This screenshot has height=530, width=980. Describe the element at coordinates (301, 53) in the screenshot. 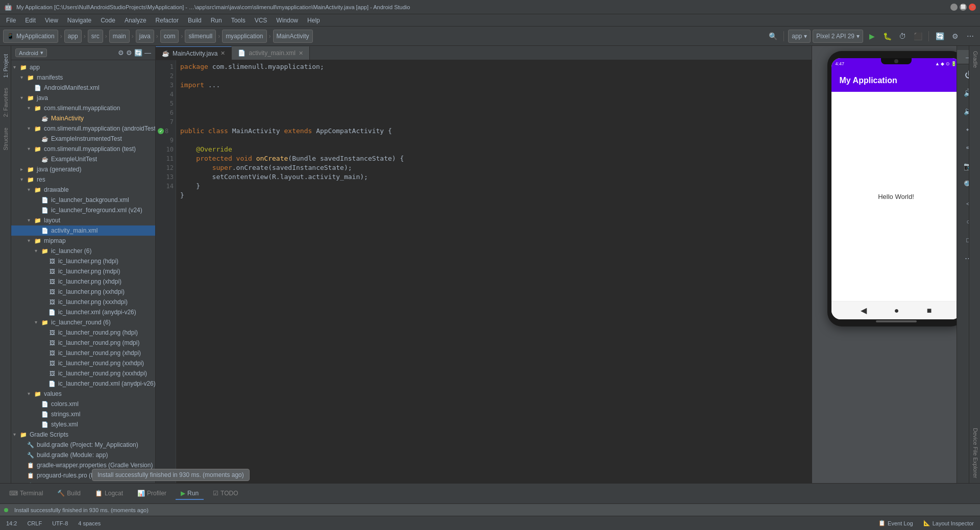

I see `tab-close-activity-main: ✕` at that location.